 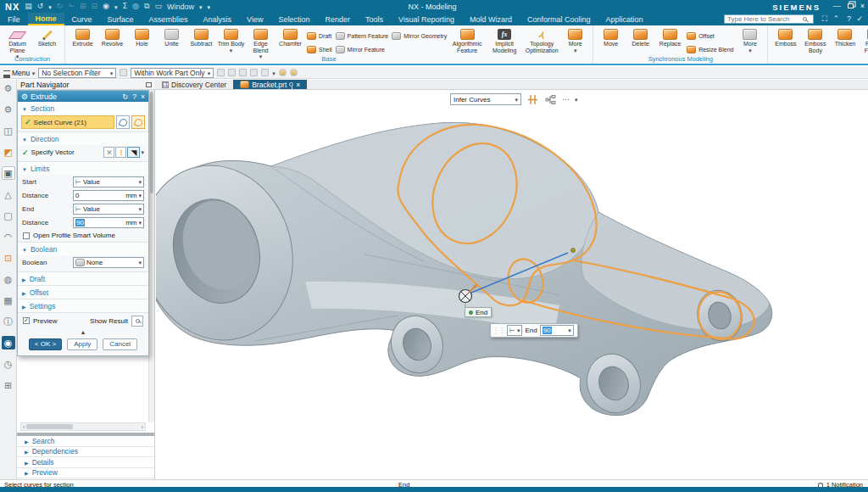 What do you see at coordinates (851, 6) in the screenshot?
I see `restore-button` at bounding box center [851, 6].